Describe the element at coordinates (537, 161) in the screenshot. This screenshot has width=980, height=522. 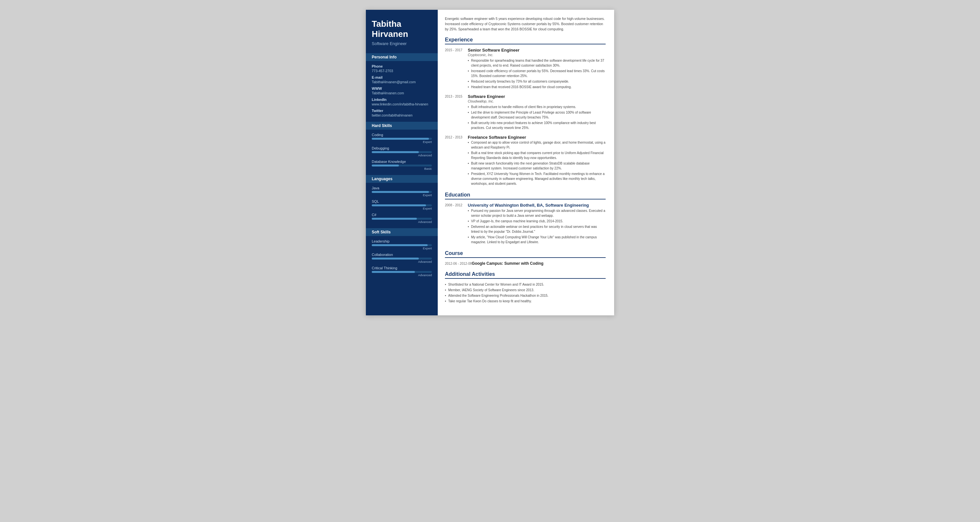
I see `exp-details: Freelance Software EngineerComposed an a…` at that location.